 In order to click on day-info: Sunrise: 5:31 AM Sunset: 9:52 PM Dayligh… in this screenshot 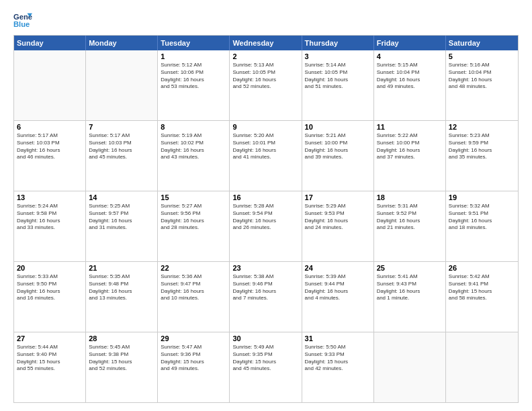, I will do `click(410, 218)`.